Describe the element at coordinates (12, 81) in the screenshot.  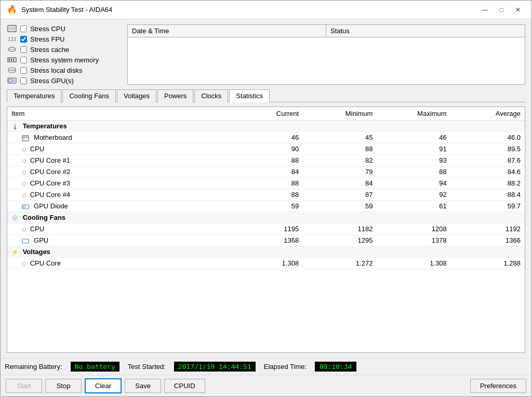
I see `stress-gpu-icon` at that location.